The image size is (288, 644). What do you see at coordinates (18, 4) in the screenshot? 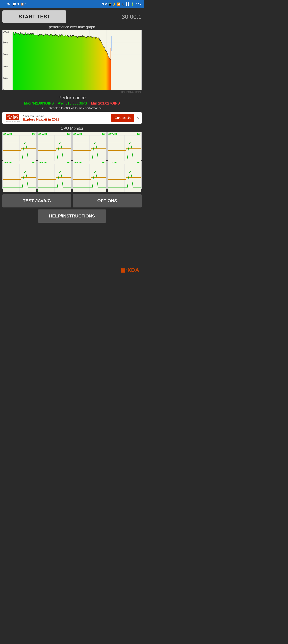
I see `telegram-icon: ✈` at bounding box center [18, 4].